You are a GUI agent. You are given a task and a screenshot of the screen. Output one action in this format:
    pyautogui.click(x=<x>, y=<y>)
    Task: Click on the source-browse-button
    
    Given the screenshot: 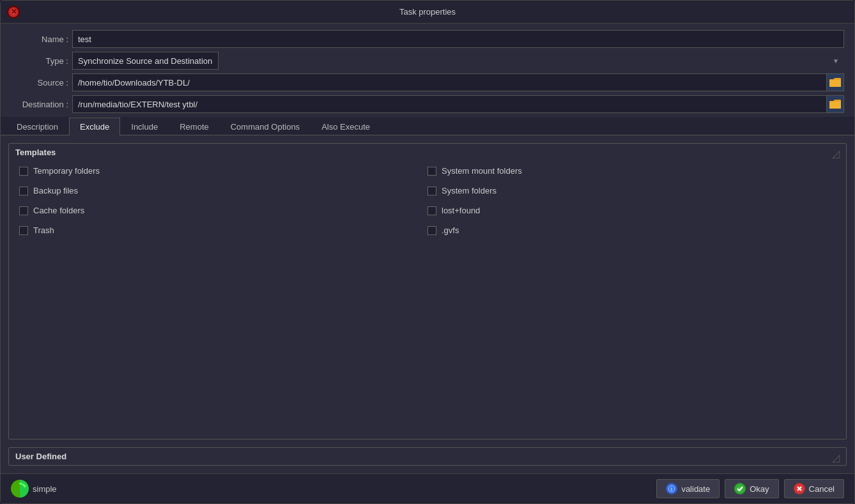 What is the action you would take?
    pyautogui.click(x=835, y=82)
    